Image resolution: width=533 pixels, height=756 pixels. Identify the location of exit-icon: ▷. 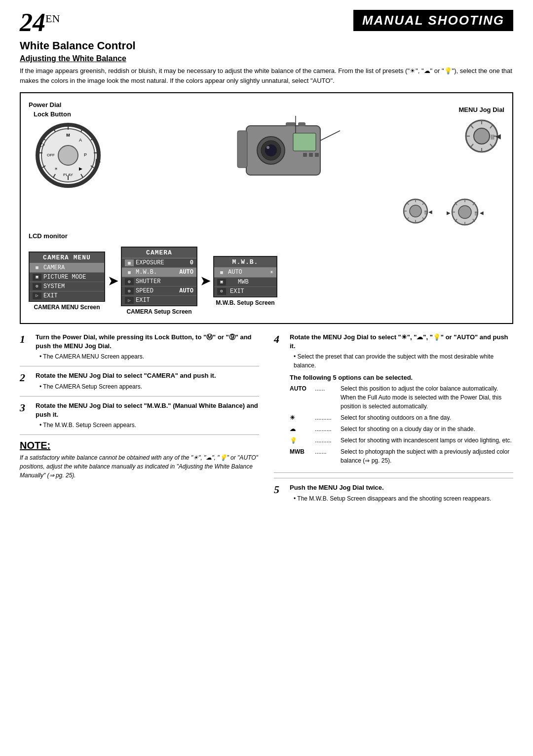
(37, 296).